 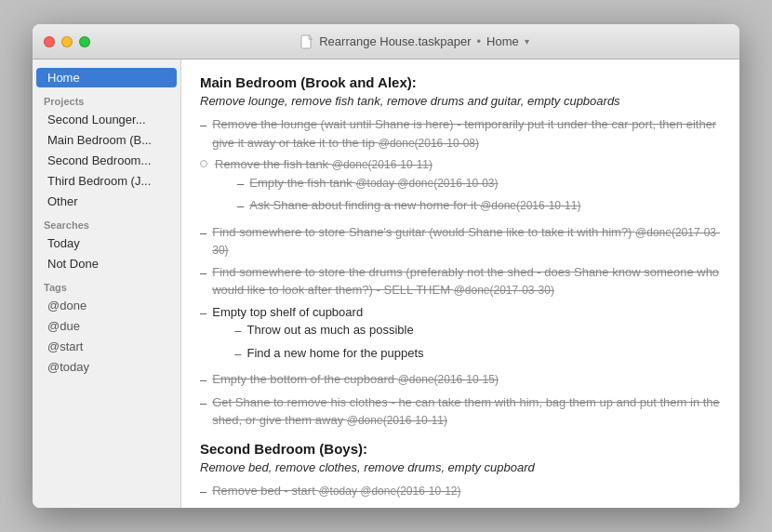 What do you see at coordinates (389, 491) in the screenshot?
I see `tag-today-done: @today @done(2016-10-12)` at bounding box center [389, 491].